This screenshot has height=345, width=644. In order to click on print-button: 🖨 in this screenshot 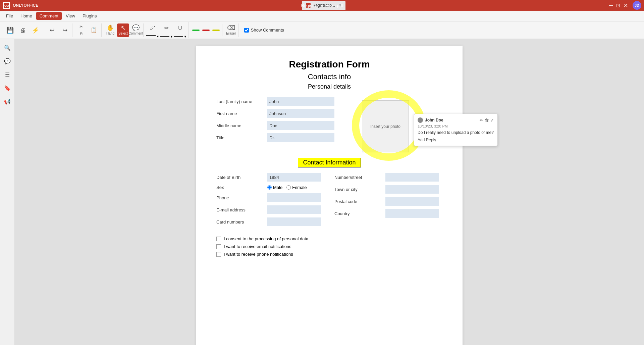, I will do `click(23, 30)`.